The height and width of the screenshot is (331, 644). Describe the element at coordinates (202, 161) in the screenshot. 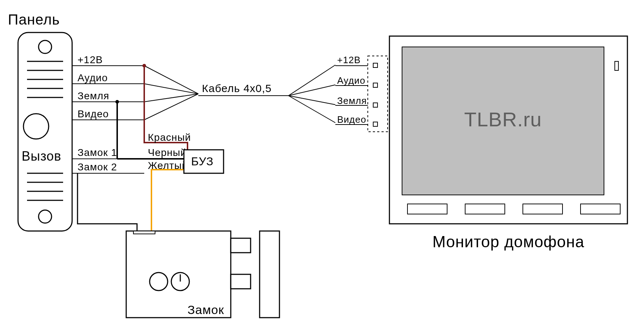

I see `buz-label: БУЗ` at that location.